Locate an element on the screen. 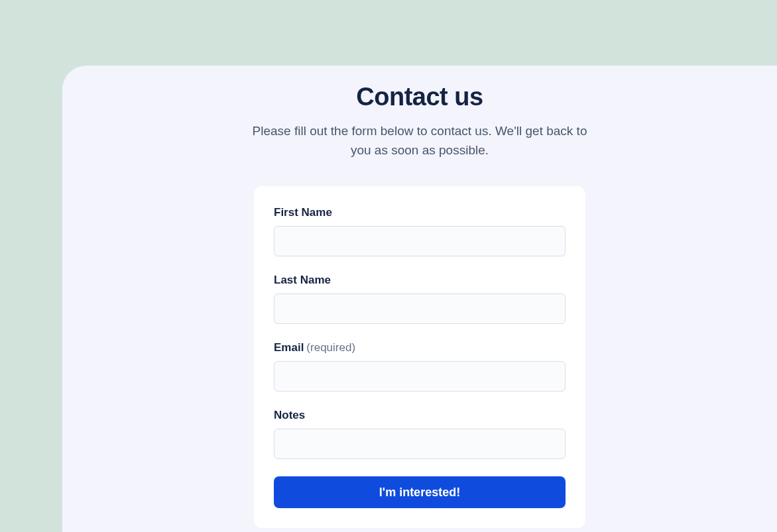 This screenshot has height=532, width=777. email-group: Email(required) is located at coordinates (420, 366).